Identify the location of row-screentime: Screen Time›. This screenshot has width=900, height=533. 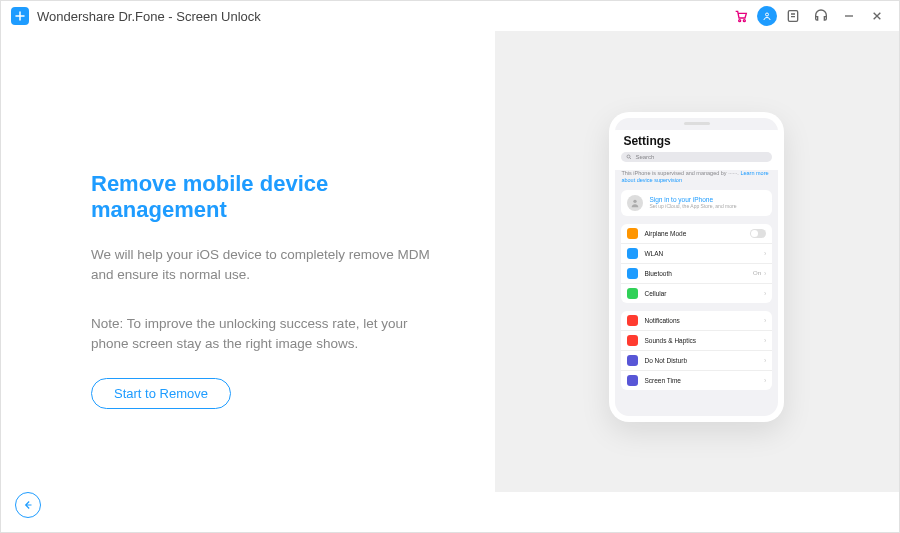
(696, 380).